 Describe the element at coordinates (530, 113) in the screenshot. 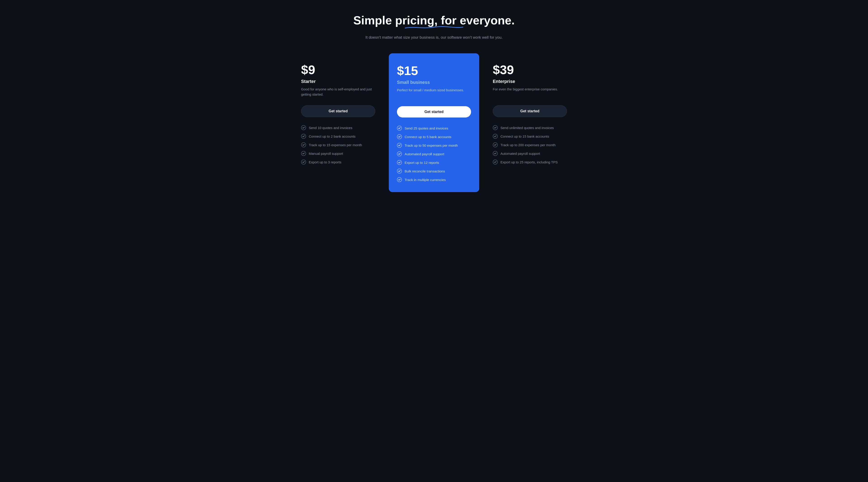

I see `plan-enterprise: $39 Enterprise For even the biggest ente…` at that location.